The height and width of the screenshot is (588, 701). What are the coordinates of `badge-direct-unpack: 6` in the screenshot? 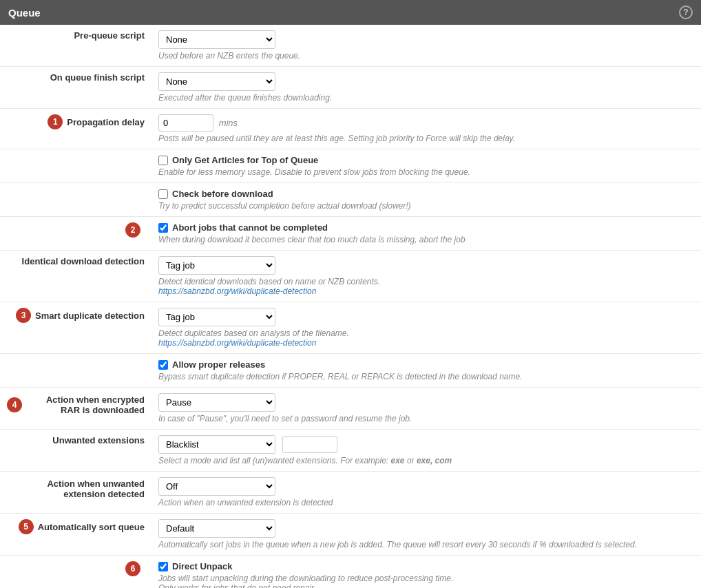 It's located at (133, 569).